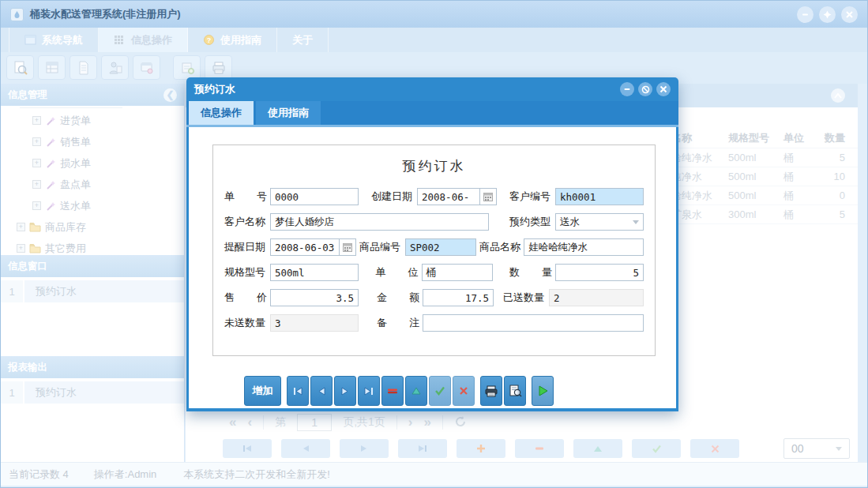 The height and width of the screenshot is (488, 868). I want to click on app-titlebar: 桶装水配送管理系统(非注册用户), so click(434, 14).